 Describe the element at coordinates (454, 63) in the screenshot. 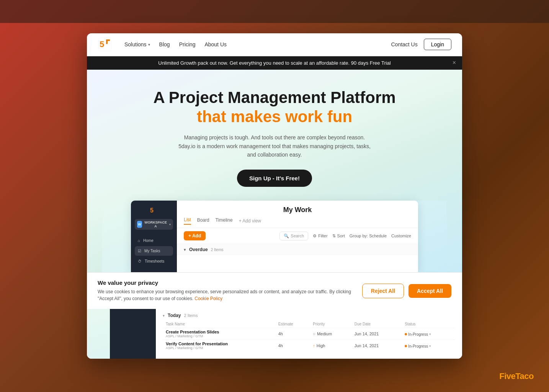

I see `close-icon: ×` at that location.